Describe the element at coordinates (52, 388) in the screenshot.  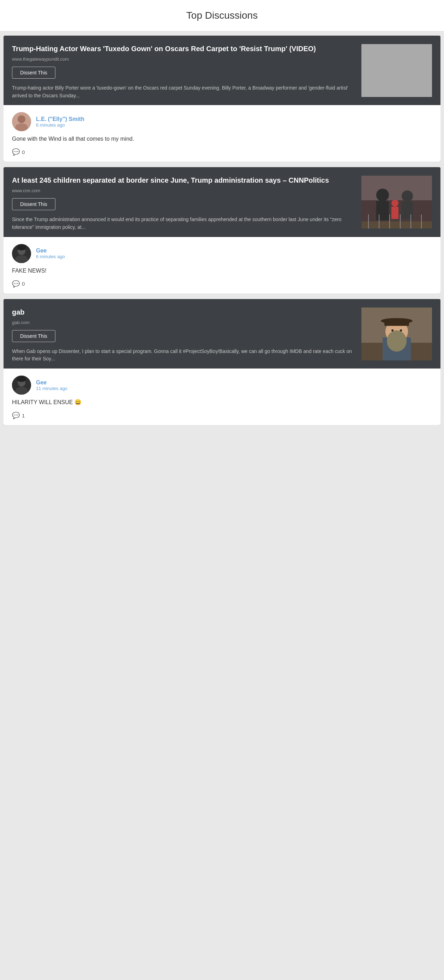
I see `comment-time: 11 minutes ago` at that location.